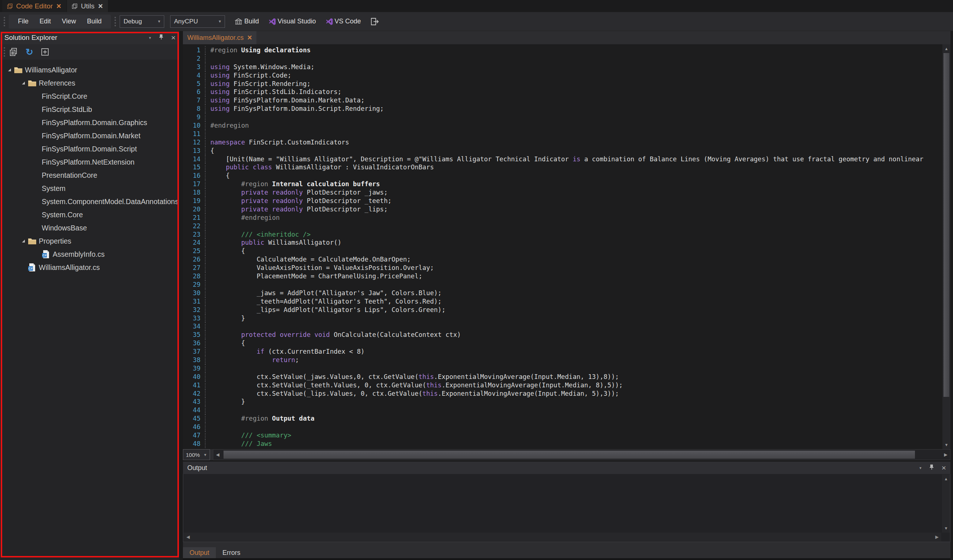 This screenshot has height=560, width=953. I want to click on code-line-10: 10#endregion, so click(567, 126).